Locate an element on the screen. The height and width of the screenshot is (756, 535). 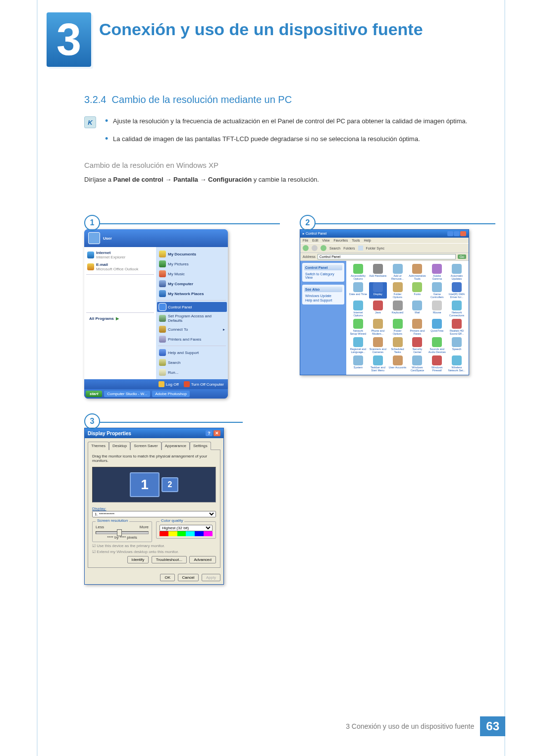
start-all-programs: All Programs ▶ is located at coordinates (120, 319).